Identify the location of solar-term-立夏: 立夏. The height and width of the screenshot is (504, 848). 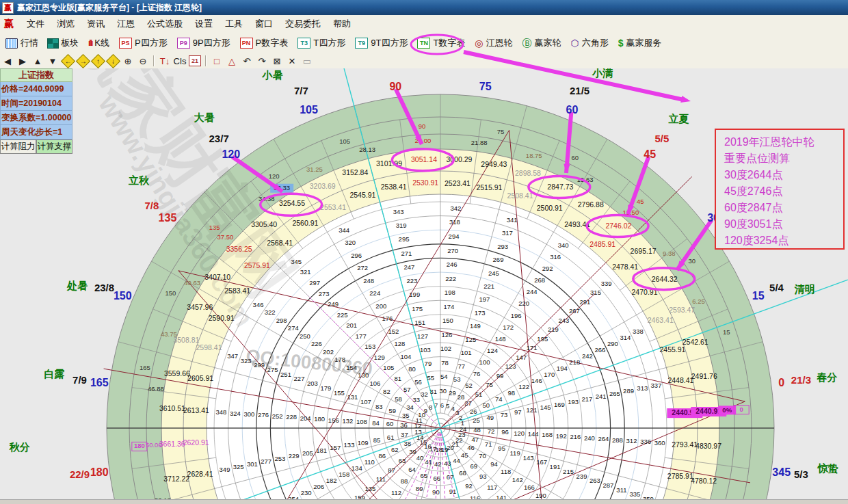
(678, 119).